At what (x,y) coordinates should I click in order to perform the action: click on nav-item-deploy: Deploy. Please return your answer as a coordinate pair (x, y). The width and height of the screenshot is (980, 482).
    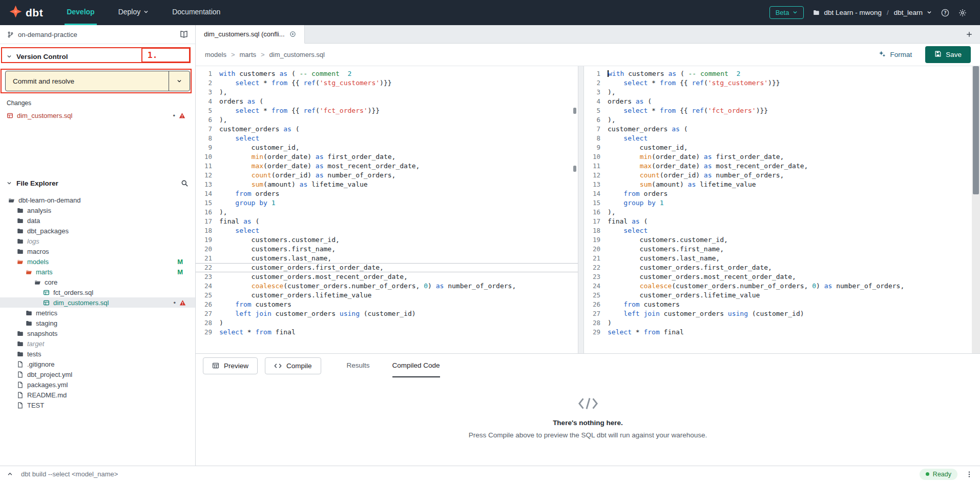
    Looking at the image, I should click on (134, 12).